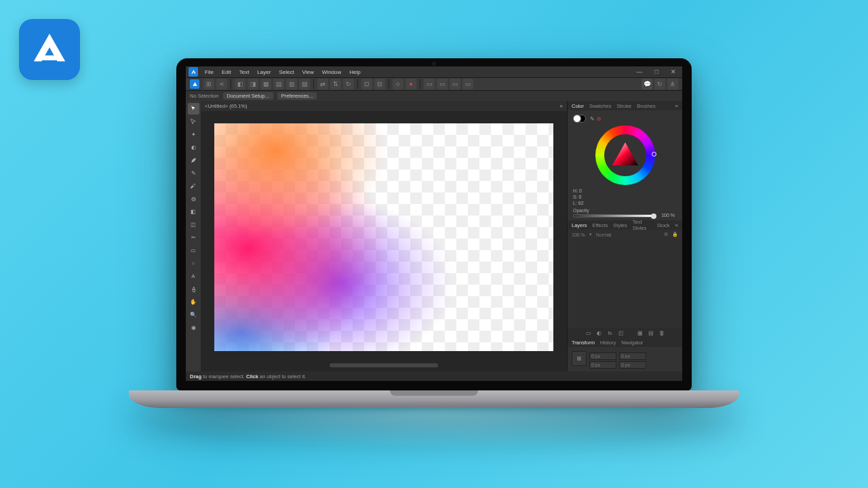 The image size is (868, 488). What do you see at coordinates (677, 225) in the screenshot?
I see `layers-options-icon: ≡` at bounding box center [677, 225].